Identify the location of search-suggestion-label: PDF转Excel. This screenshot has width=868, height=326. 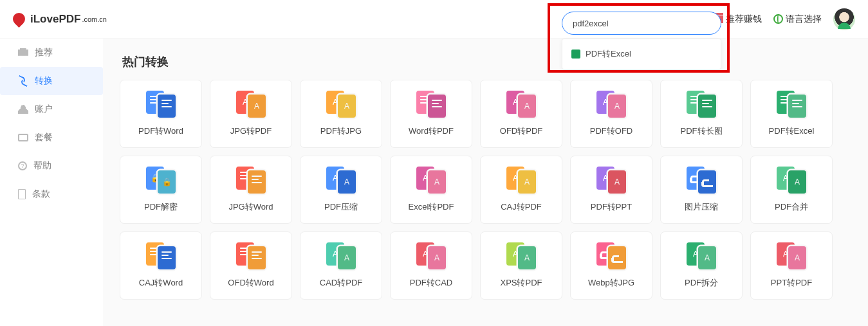
(609, 54).